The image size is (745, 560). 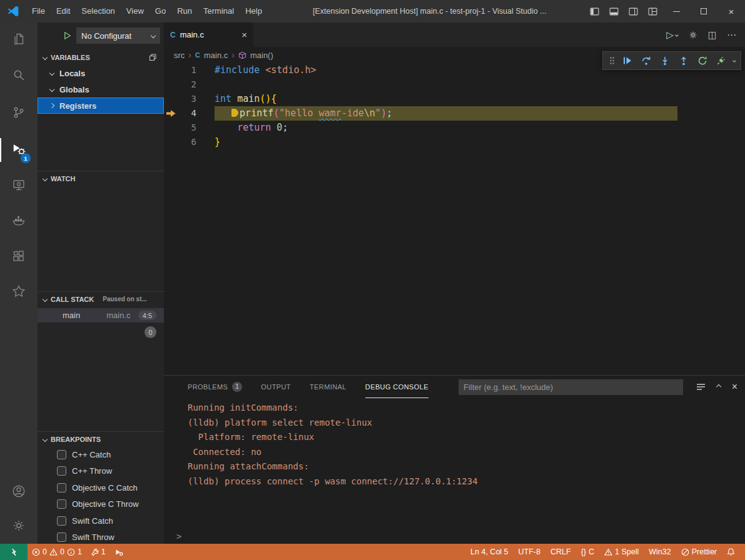 I want to click on menu-help: Help, so click(x=254, y=11).